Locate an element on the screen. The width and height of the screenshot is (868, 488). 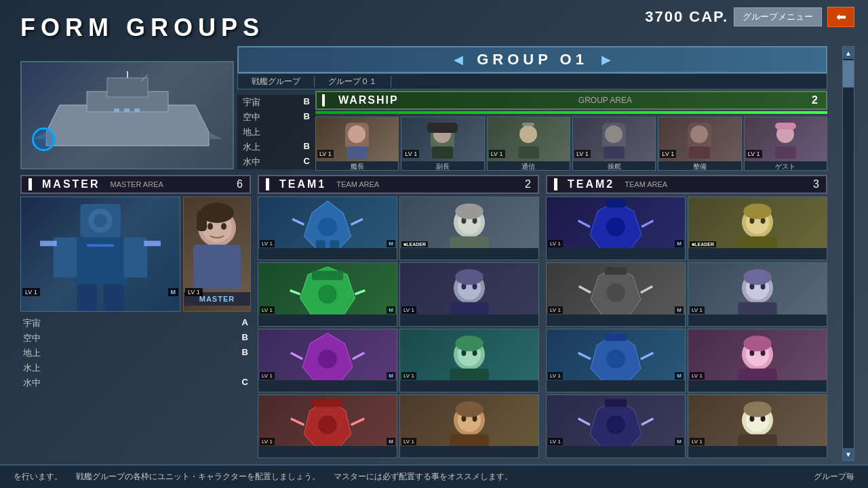
team2-cell3-bottom is located at coordinates (616, 320).